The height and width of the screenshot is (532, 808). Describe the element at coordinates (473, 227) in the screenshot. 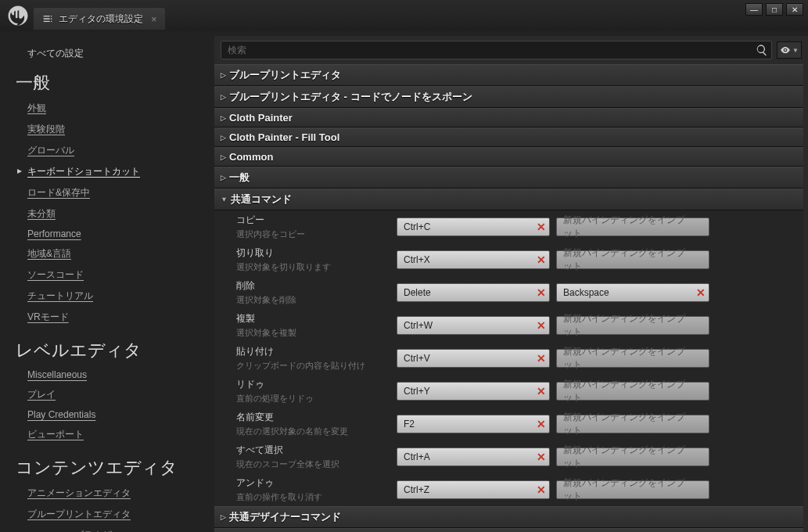

I see `binding-input-1: Ctrl+C✕` at that location.